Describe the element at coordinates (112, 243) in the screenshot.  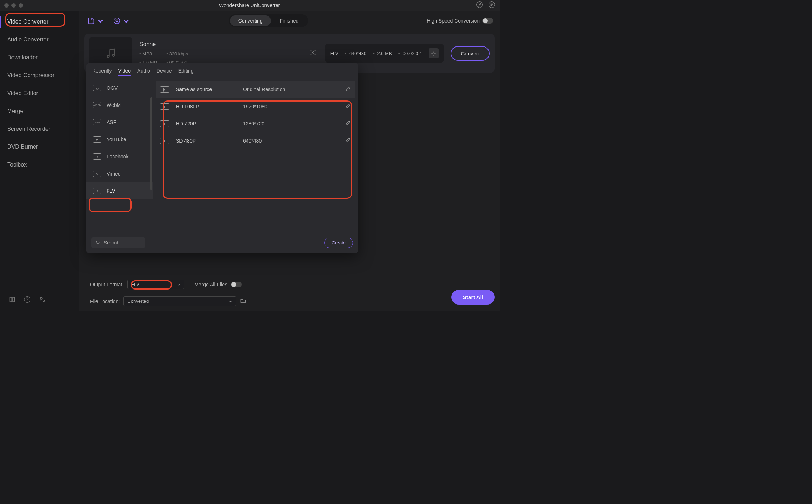
I see `search-placeholder: Search` at that location.